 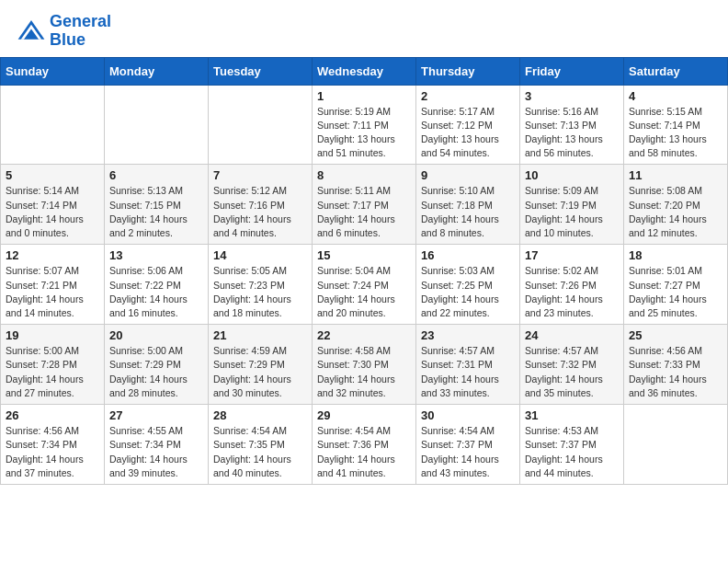 I want to click on calendar-cell: 3Sunrise: 5:16 AMSunset: 7:13 PMDaylight…, so click(x=572, y=125).